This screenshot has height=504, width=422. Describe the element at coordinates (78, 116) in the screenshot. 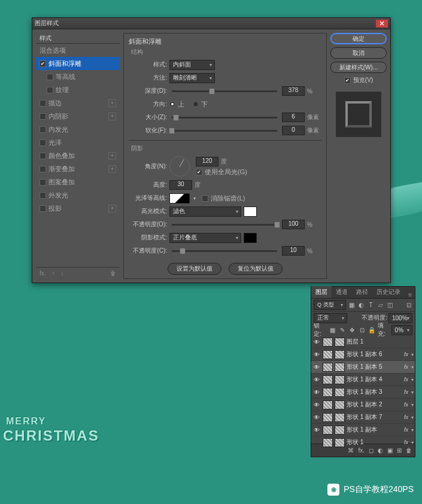

I see `style-inner-shadow: 内阴影+` at that location.